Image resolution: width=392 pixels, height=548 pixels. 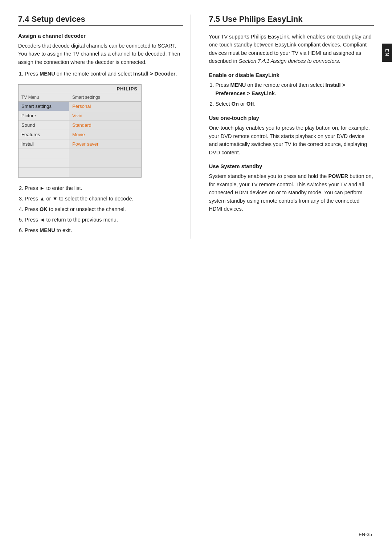 I want to click on menu-items: Smart settings Picture Sound Features In…, so click(x=80, y=139).